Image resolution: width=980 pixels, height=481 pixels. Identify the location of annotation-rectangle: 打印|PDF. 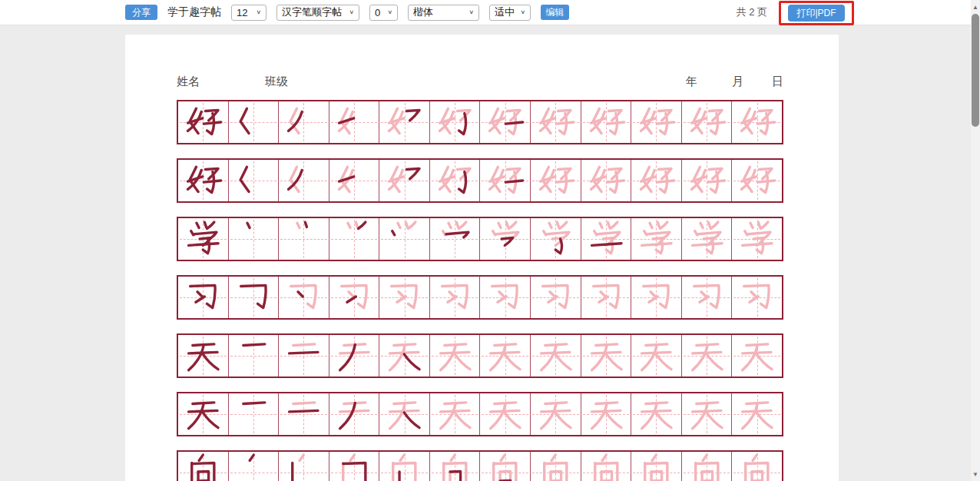
(816, 13).